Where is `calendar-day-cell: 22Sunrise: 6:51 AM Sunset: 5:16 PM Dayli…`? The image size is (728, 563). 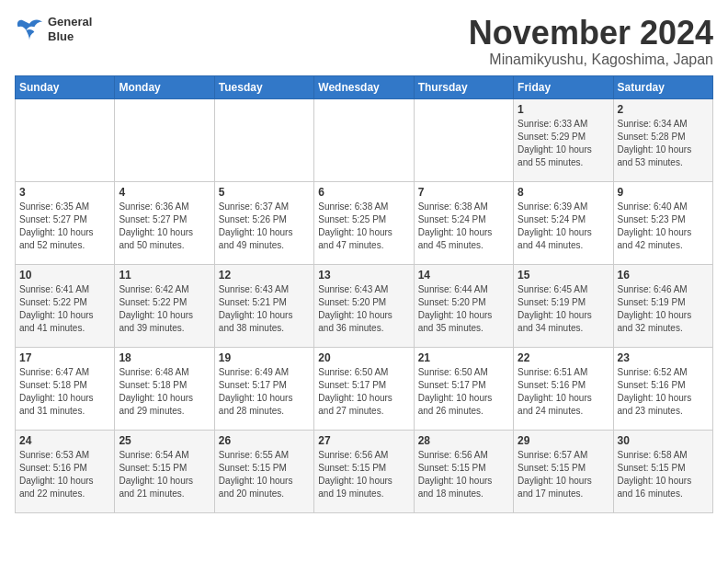
calendar-day-cell: 22Sunrise: 6:51 AM Sunset: 5:16 PM Dayli… is located at coordinates (563, 388).